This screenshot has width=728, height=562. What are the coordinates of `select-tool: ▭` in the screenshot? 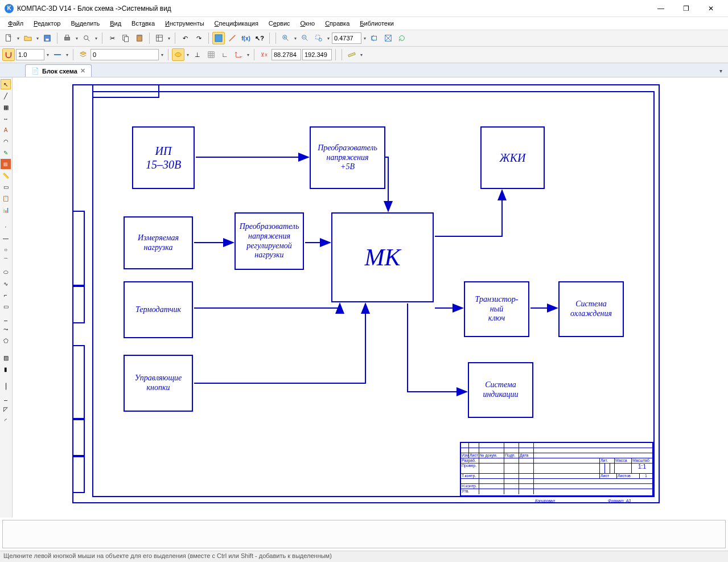 It's located at (6, 187).